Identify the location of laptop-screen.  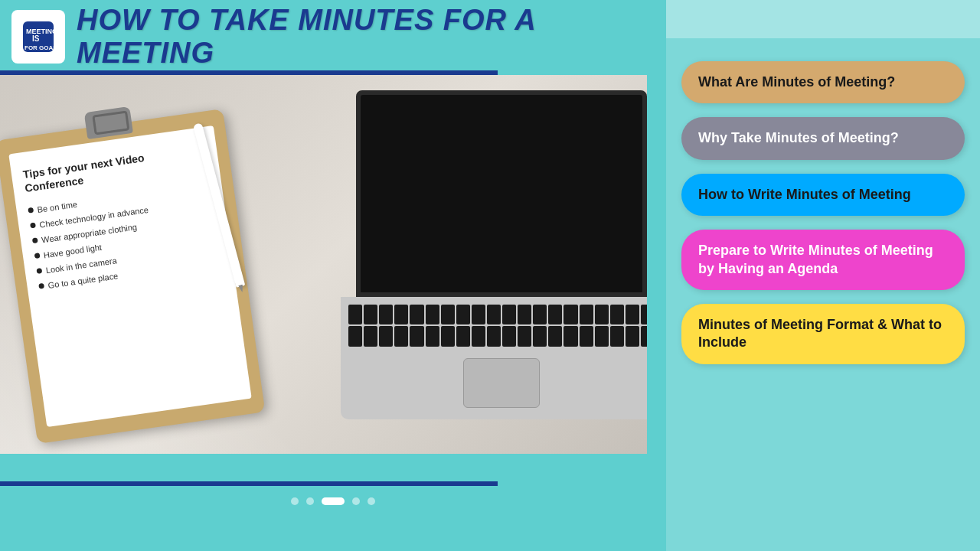
(501, 194).